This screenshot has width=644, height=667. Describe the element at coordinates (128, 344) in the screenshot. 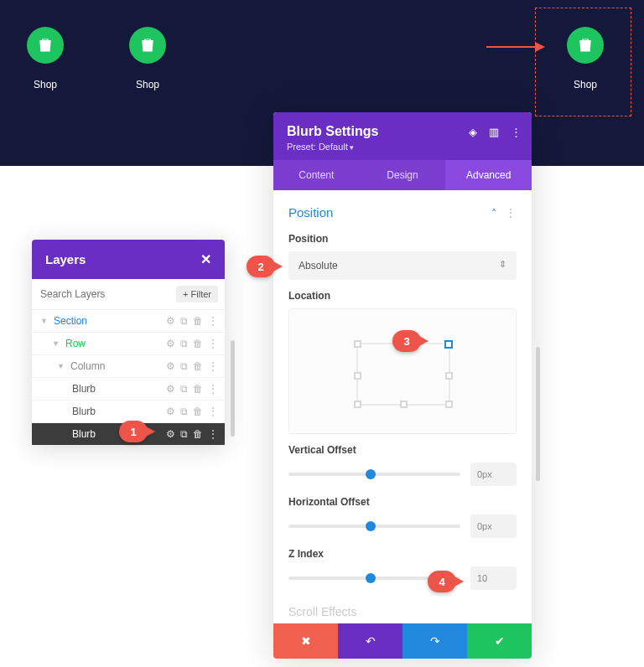

I see `layer-row: ▼ Row ⚙⧉🗑⋮` at that location.